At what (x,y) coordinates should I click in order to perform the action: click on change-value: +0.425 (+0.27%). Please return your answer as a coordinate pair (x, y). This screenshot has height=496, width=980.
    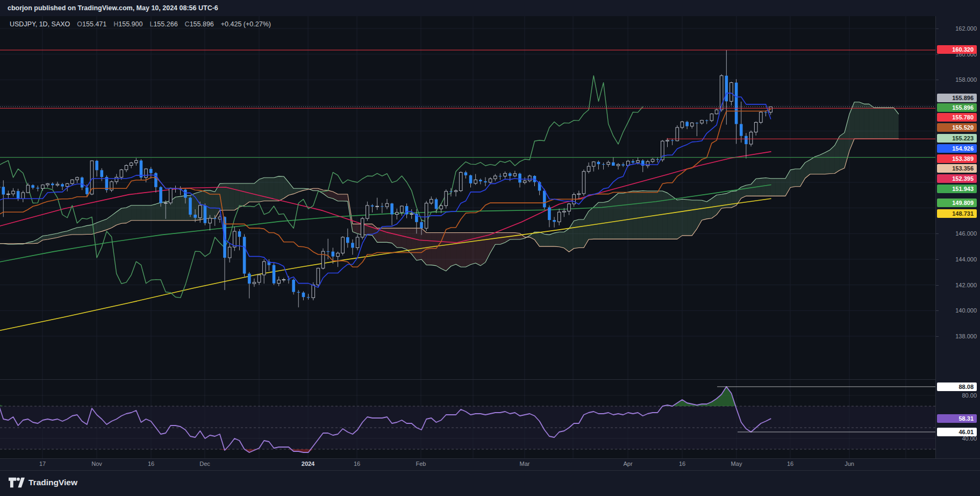
    Looking at the image, I should click on (246, 24).